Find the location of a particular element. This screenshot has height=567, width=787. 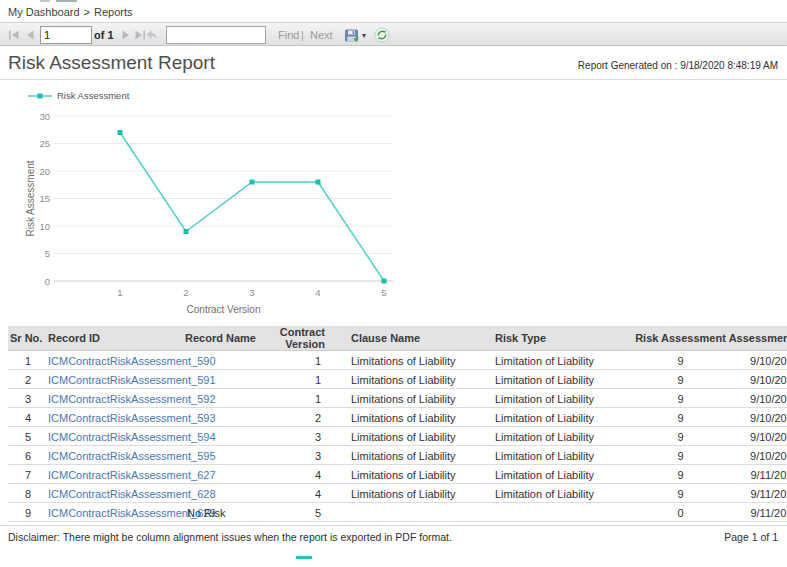

record-id-link: ICMContractRiskAssessment_594 is located at coordinates (132, 437).